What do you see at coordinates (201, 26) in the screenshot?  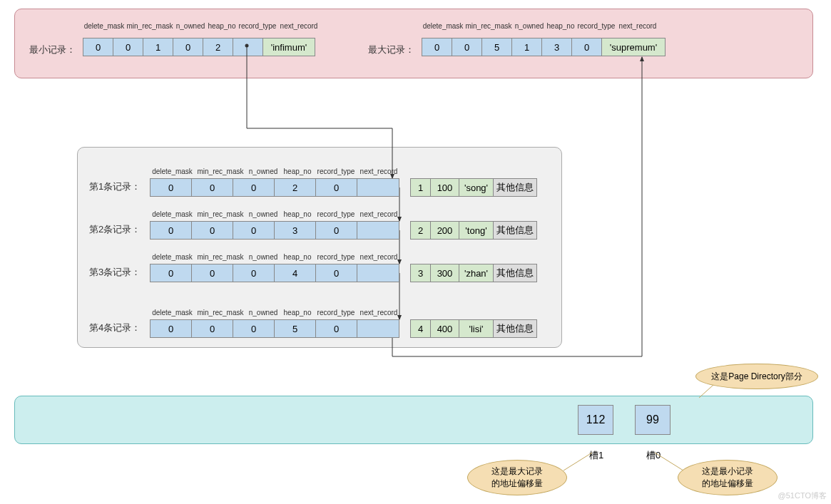 I see `min-record-headers: delete_mask min_rec_mask n_owned heap_no…` at bounding box center [201, 26].